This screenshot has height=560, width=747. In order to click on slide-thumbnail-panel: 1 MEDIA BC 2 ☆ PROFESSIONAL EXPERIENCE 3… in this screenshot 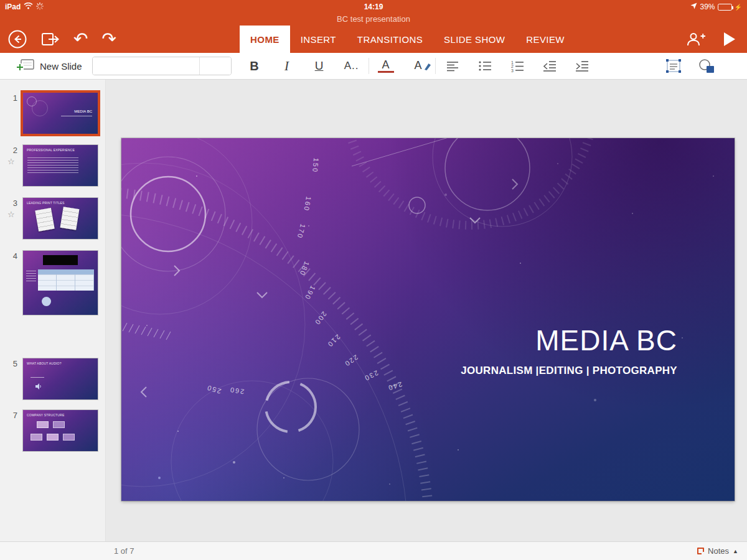, I will do `click(53, 310)`.